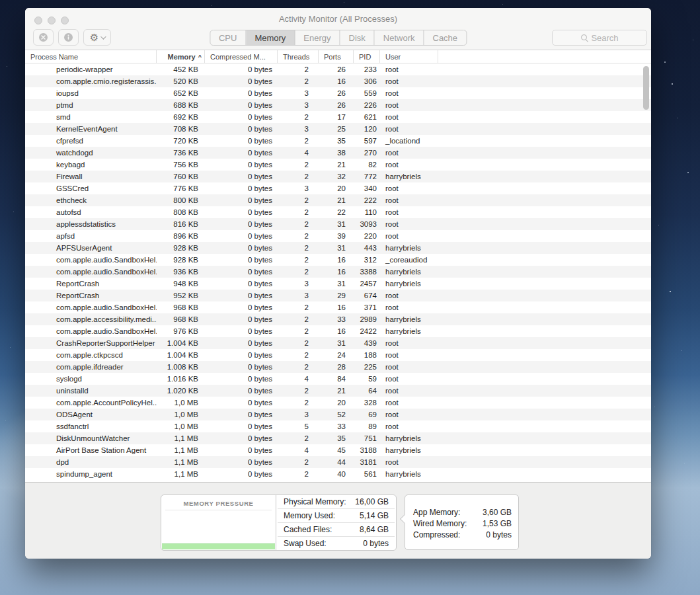 The width and height of the screenshot is (700, 595). What do you see at coordinates (91, 284) in the screenshot?
I see `cell-name: ReportCrash` at bounding box center [91, 284].